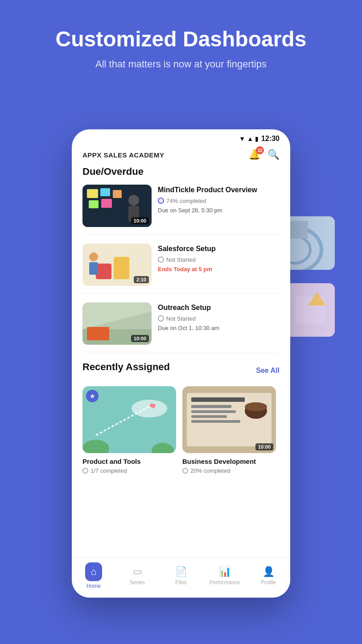 This screenshot has height=644, width=362. I want to click on course-title-3: Outreach Setup, so click(218, 308).